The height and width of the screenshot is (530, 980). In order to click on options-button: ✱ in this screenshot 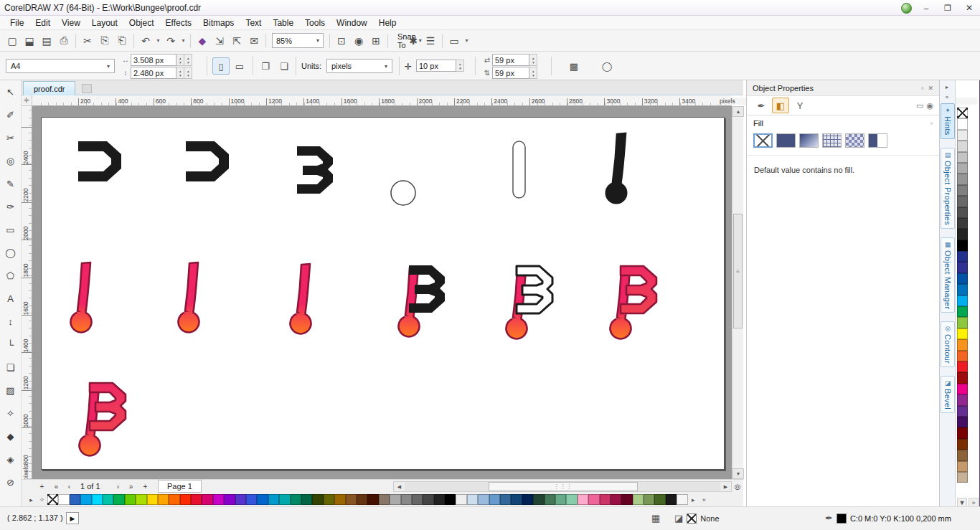, I will do `click(413, 41)`.